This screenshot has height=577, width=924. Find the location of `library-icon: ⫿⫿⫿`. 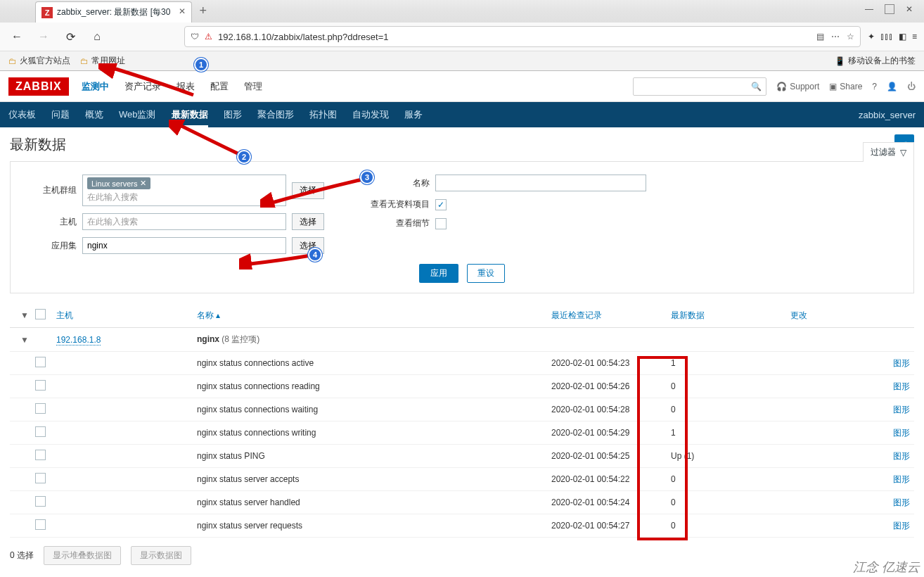

library-icon: ⫿⫿⫿ is located at coordinates (887, 37).